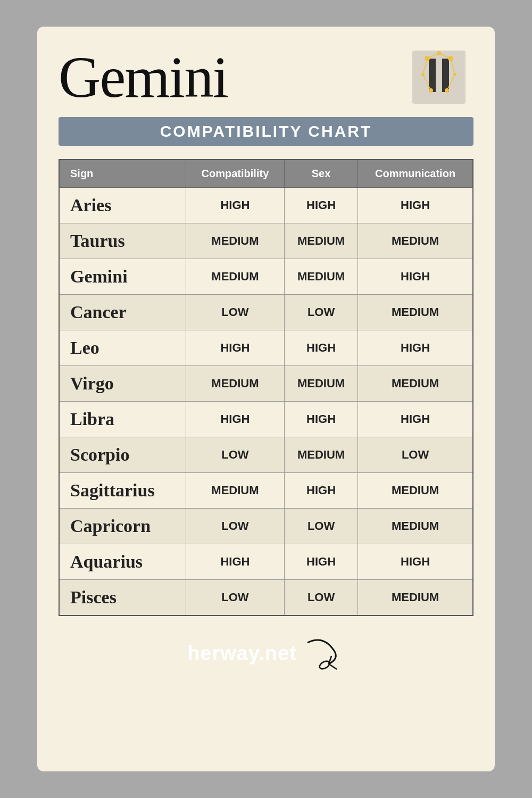 The width and height of the screenshot is (532, 798). I want to click on sign-cell-scorpio: Scorpio, so click(122, 455).